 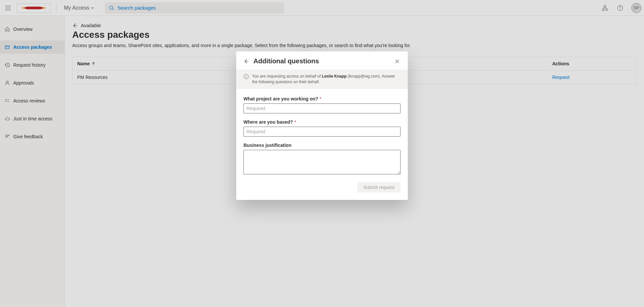 I want to click on dialog-back-button, so click(x=246, y=61).